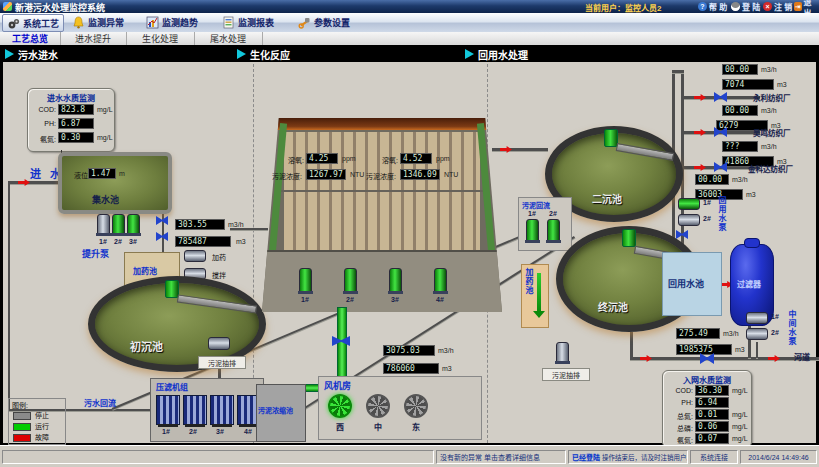 This screenshot has width=819, height=467. Describe the element at coordinates (102, 174) in the screenshot. I see `level-readout: 1.47` at that location.